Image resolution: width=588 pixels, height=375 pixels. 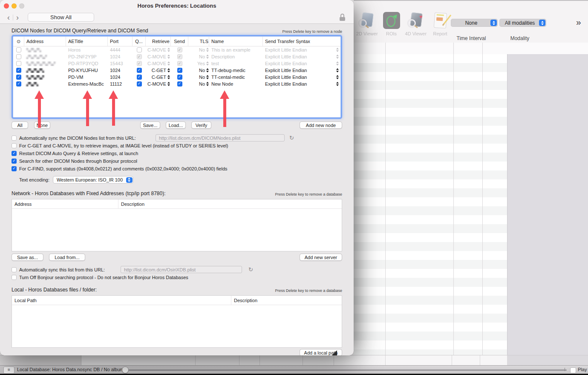 What do you see at coordinates (523, 23) in the screenshot?
I see `modality-popup: All modalities` at bounding box center [523, 23].